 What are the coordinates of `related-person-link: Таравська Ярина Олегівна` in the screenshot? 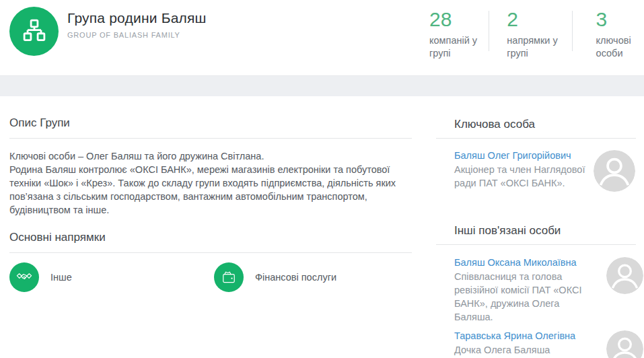 It's located at (515, 336).